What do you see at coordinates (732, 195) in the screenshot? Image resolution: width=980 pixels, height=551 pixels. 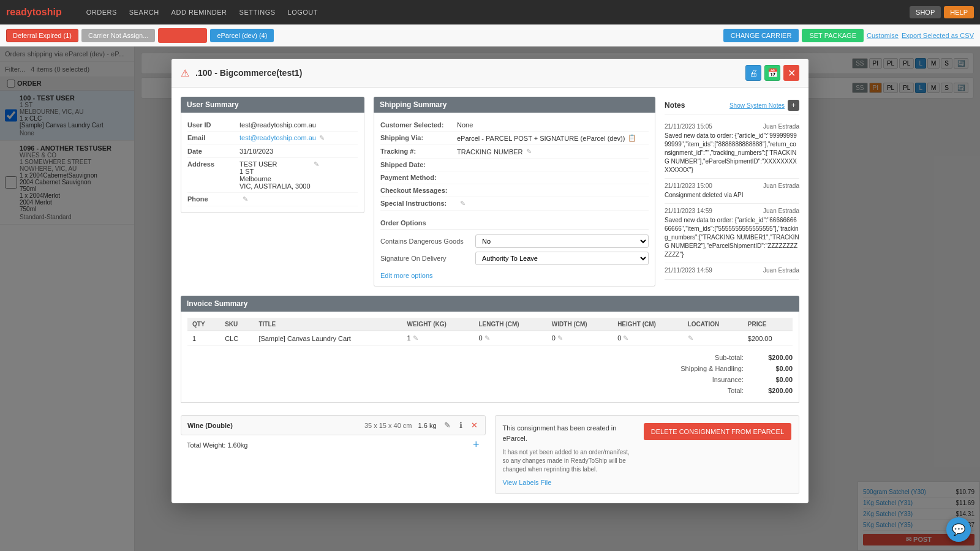 I see `note-text-2: Consignment deleted via API` at bounding box center [732, 195].